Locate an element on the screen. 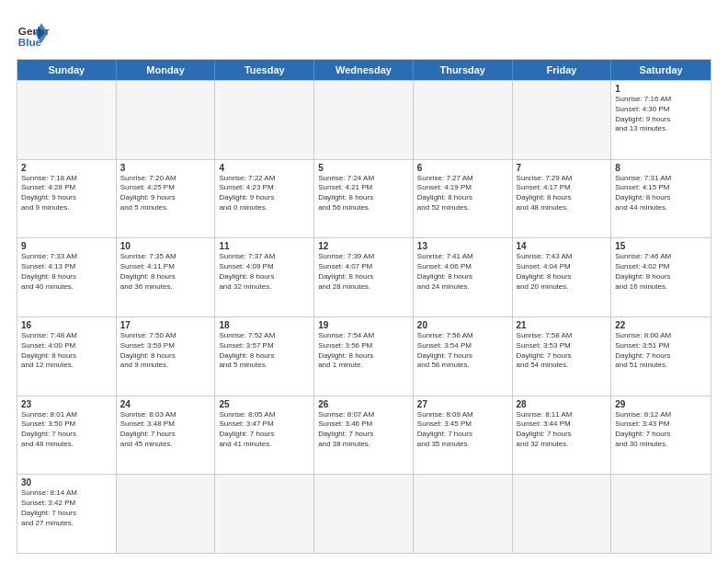  cal-day-9: 9Sunrise: 7:33 AM Sunset: 4:13 PM Daylig… is located at coordinates (67, 278).